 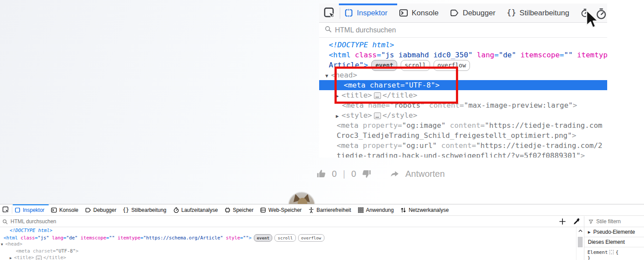 I want to click on debugger-panel-icon, so click(x=88, y=210).